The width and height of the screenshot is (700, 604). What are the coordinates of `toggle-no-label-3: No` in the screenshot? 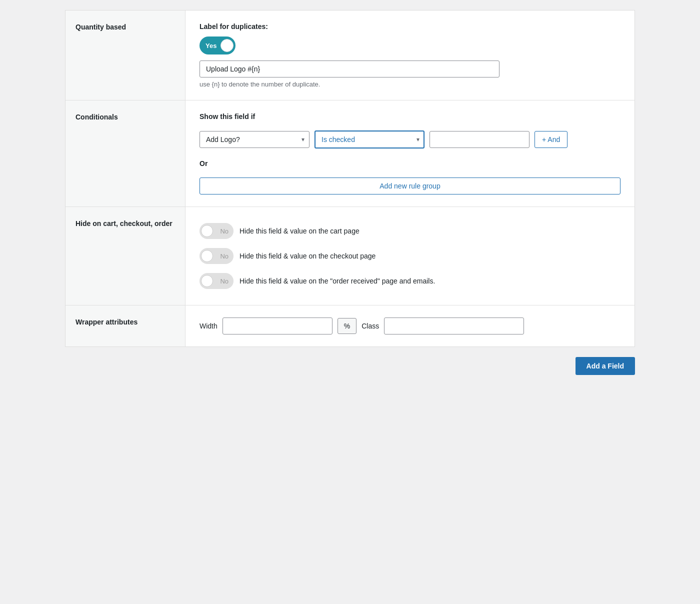 It's located at (224, 281).